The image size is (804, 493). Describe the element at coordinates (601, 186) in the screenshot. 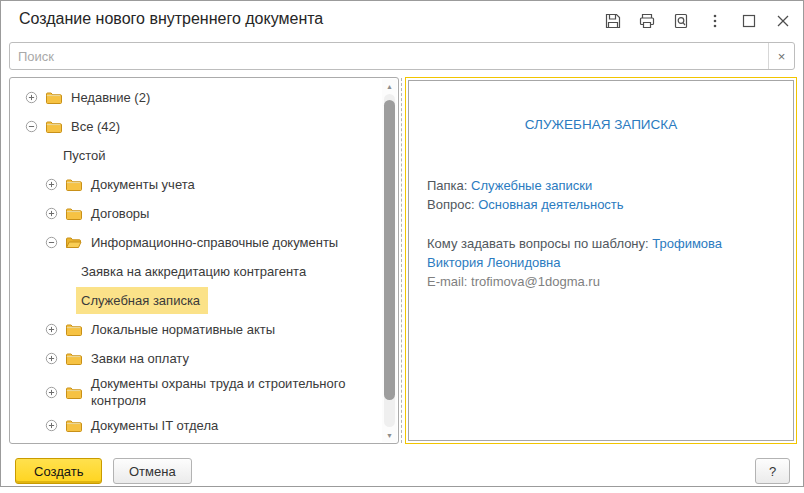

I see `preview-field: Папка: Служебные записки` at that location.